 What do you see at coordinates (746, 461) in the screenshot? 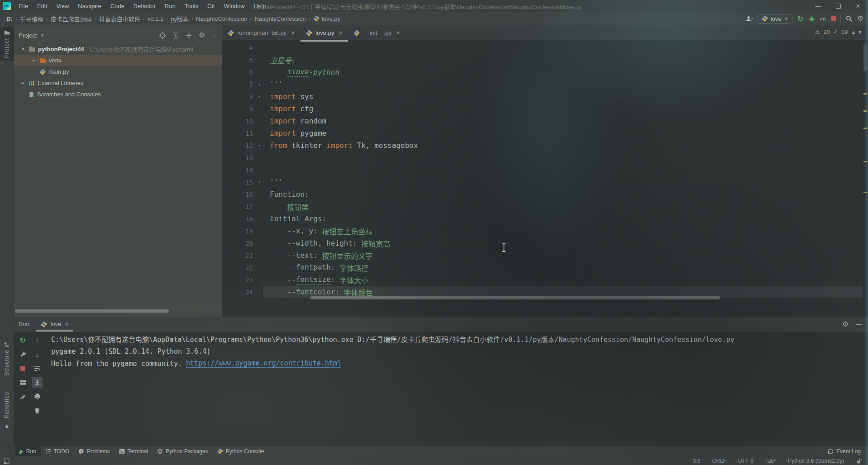
I see `encoding: UTF-8` at bounding box center [746, 461].